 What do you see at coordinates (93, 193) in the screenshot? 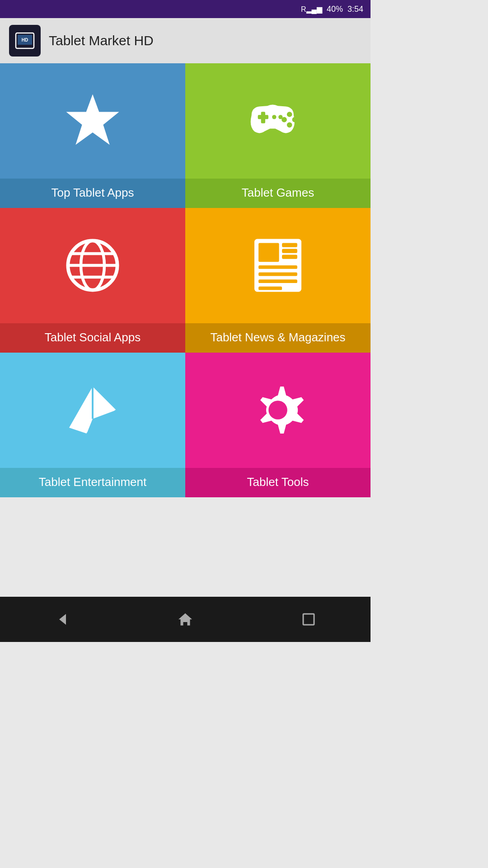
I see `top-tablet-apps-label: Top Tablet Apps` at bounding box center [93, 193].